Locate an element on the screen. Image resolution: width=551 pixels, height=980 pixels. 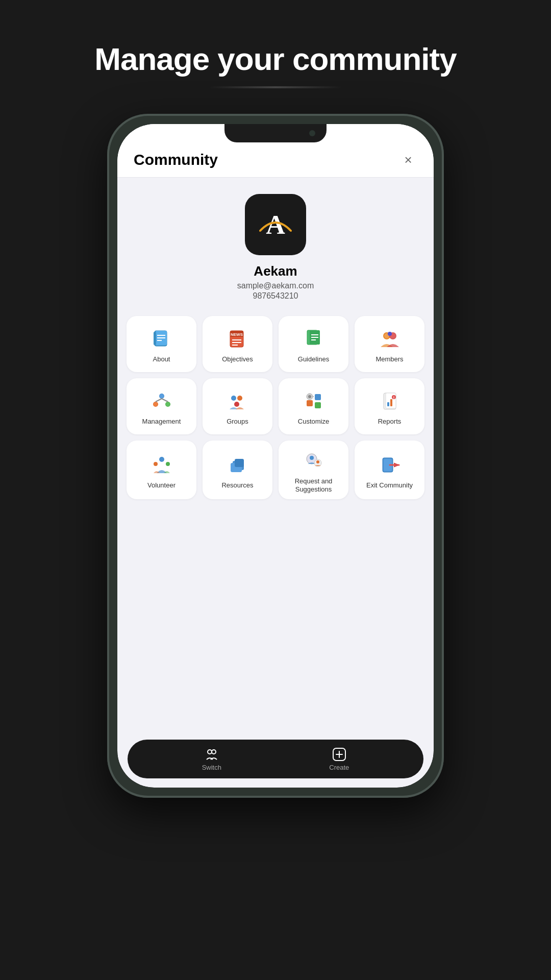
svg-text: i is located at coordinates (394, 397).